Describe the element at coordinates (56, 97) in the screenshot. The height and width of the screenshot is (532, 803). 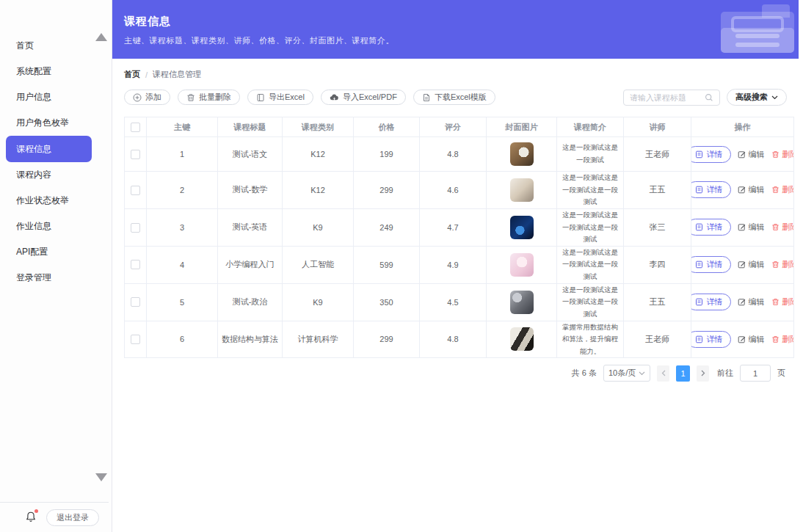
I see `sidebar-item-user-info: 用户信息` at that location.